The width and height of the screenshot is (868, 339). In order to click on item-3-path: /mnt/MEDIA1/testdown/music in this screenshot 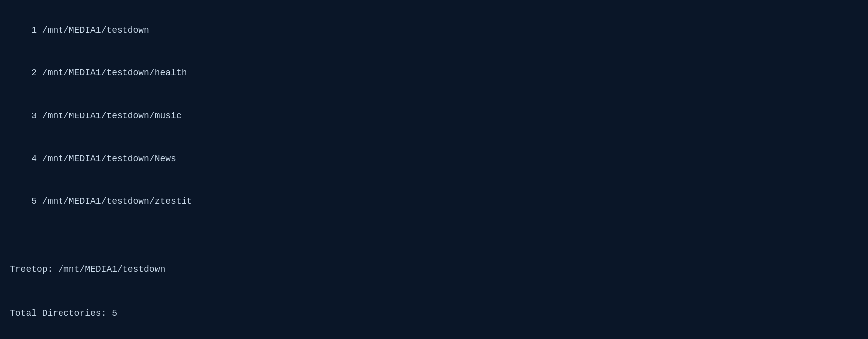, I will do `click(112, 116)`.